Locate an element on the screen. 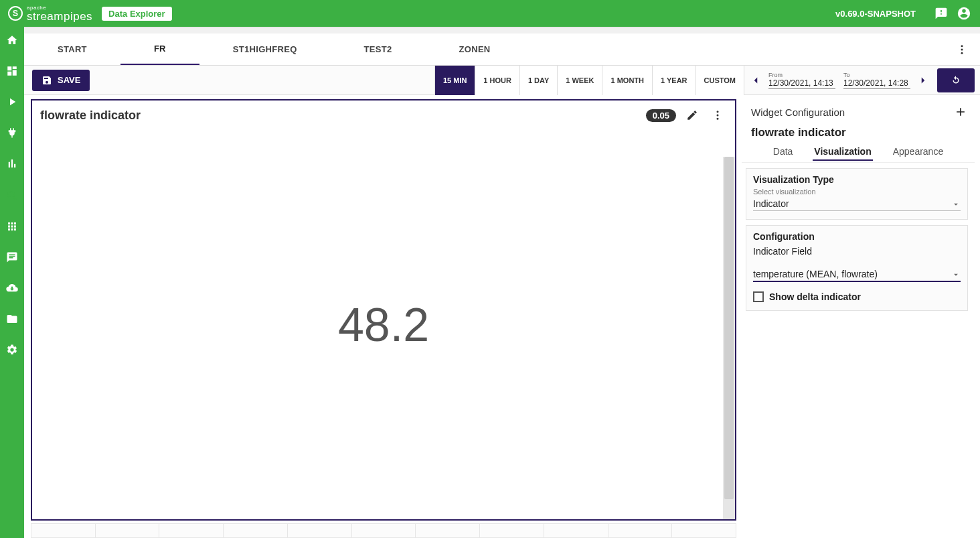 The height and width of the screenshot is (538, 980). checkbox-icon is located at coordinates (758, 297).